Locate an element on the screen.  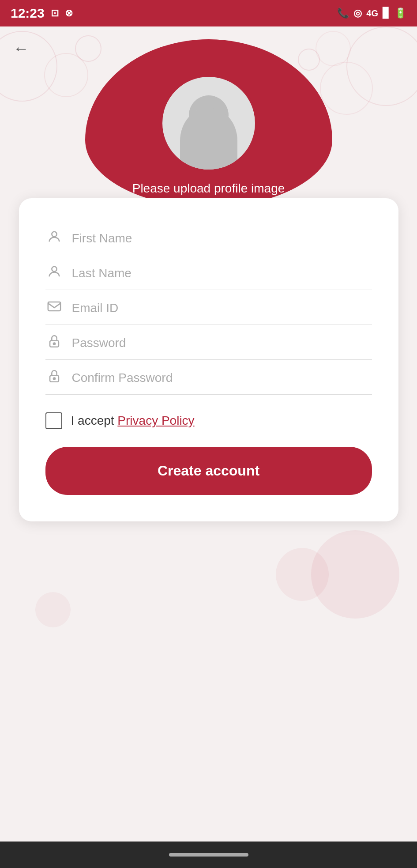
create-account-button: Create account is located at coordinates (209, 471).